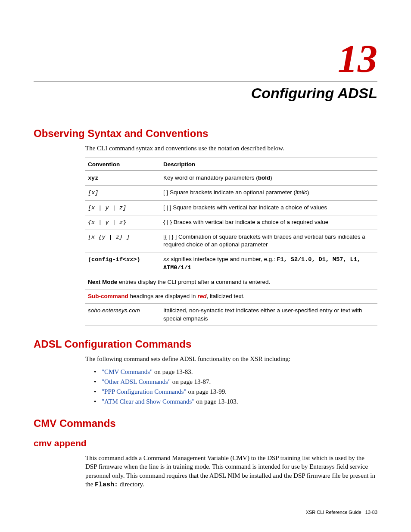 This screenshot has height=532, width=411. Describe the element at coordinates (231, 471) in the screenshot. I see `cmv-append-body: This command adds a Command Management V…` at that location.